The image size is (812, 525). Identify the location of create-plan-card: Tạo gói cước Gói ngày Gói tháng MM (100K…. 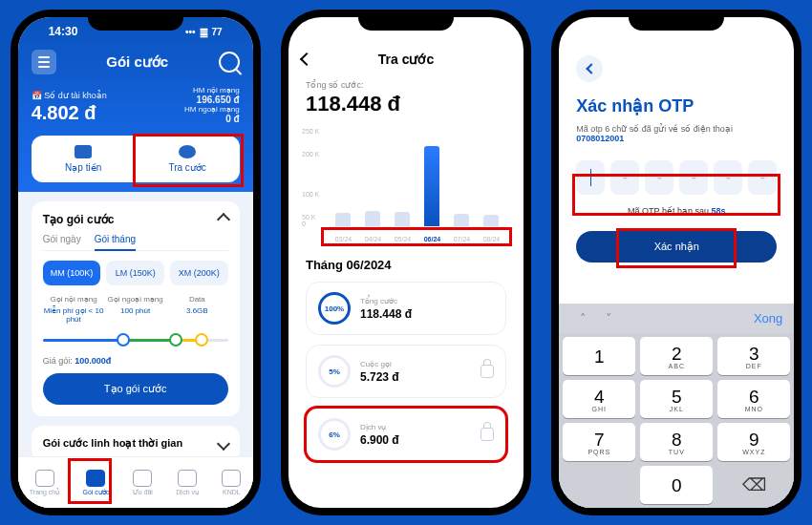
(136, 309).